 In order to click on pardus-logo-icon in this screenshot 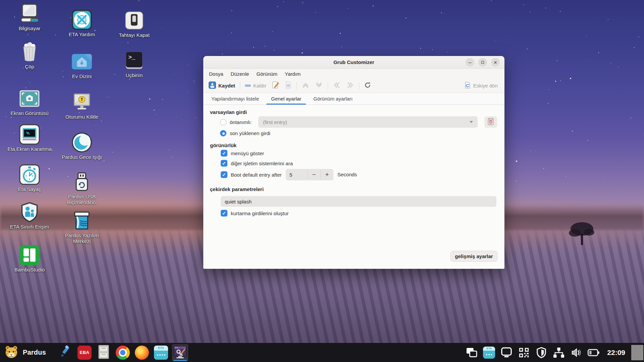, I will do `click(11, 353)`.